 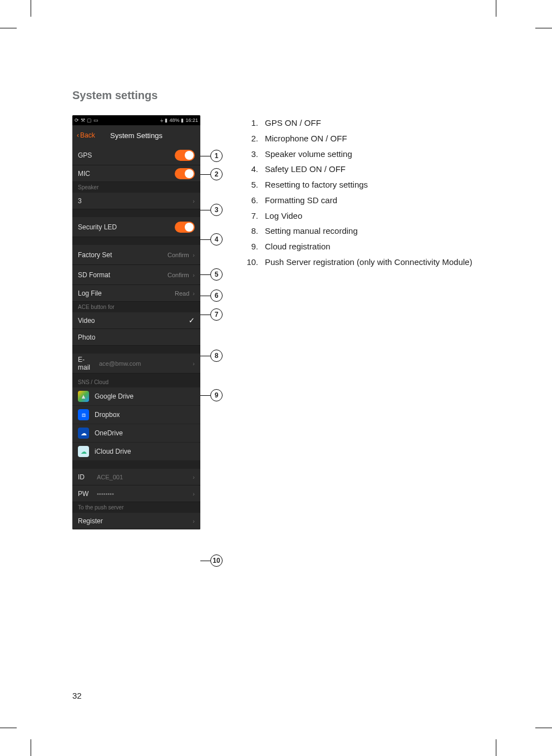 What do you see at coordinates (83, 396) in the screenshot?
I see `google-drive-icon: ▲` at bounding box center [83, 396].